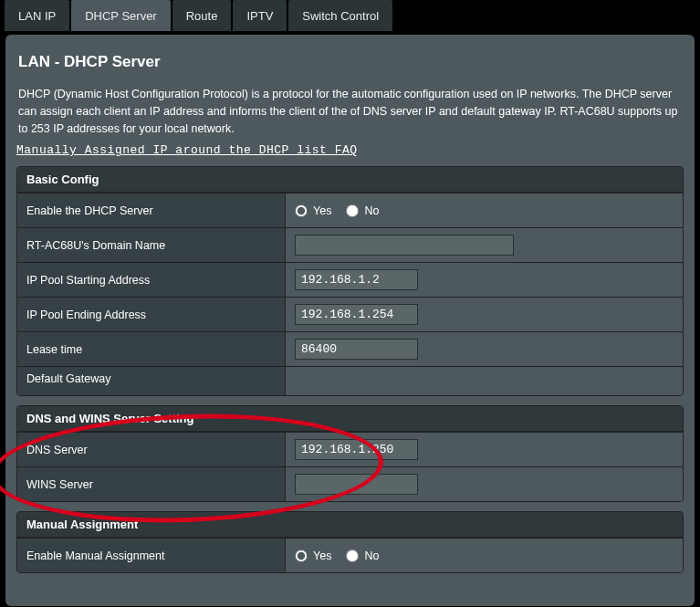  What do you see at coordinates (356, 449) in the screenshot?
I see `input-dns-server` at bounding box center [356, 449].